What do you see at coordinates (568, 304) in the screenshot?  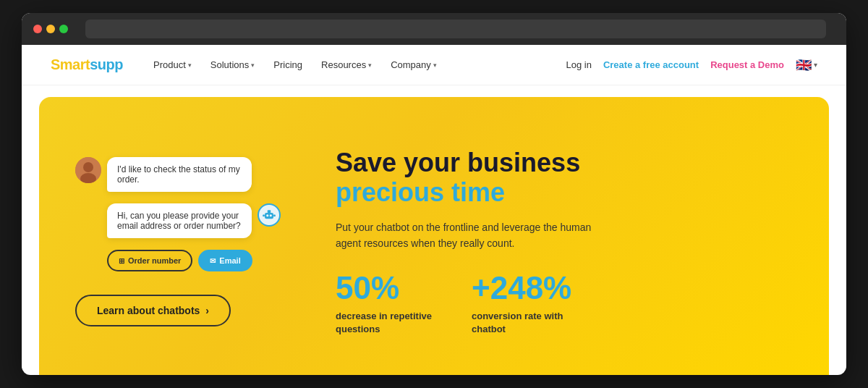 I see `stats-row: 50% decrease in repetitive questions +24…` at bounding box center [568, 304].